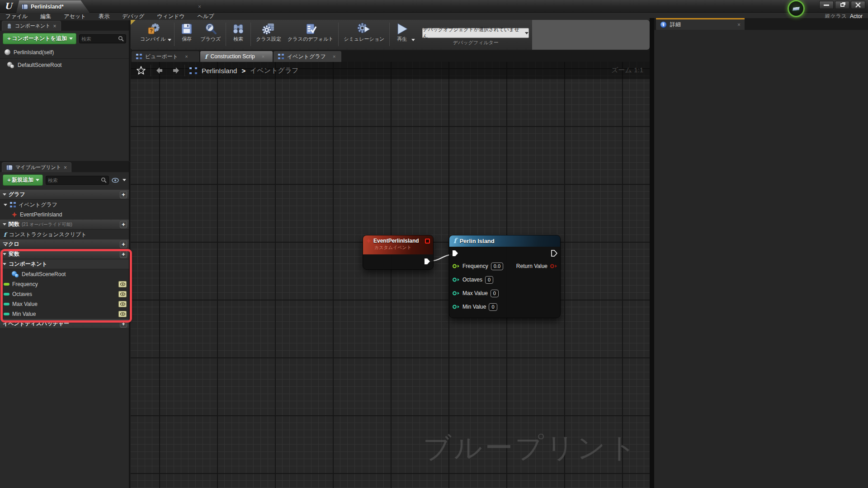 Image resolution: width=868 pixels, height=488 pixels. I want to click on node-event-perlinisland: EventPerlinIsland カスタムイベント, so click(398, 252).